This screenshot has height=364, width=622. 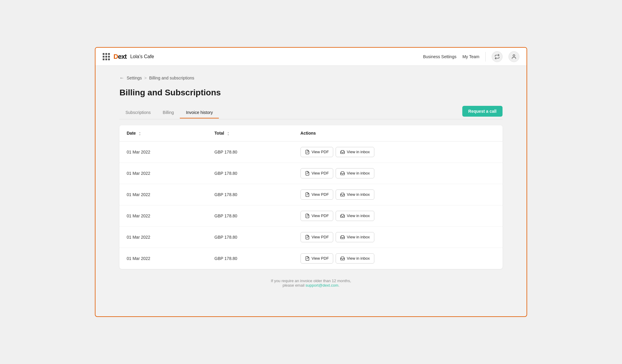 What do you see at coordinates (497, 57) in the screenshot?
I see `switch-account-button` at bounding box center [497, 57].